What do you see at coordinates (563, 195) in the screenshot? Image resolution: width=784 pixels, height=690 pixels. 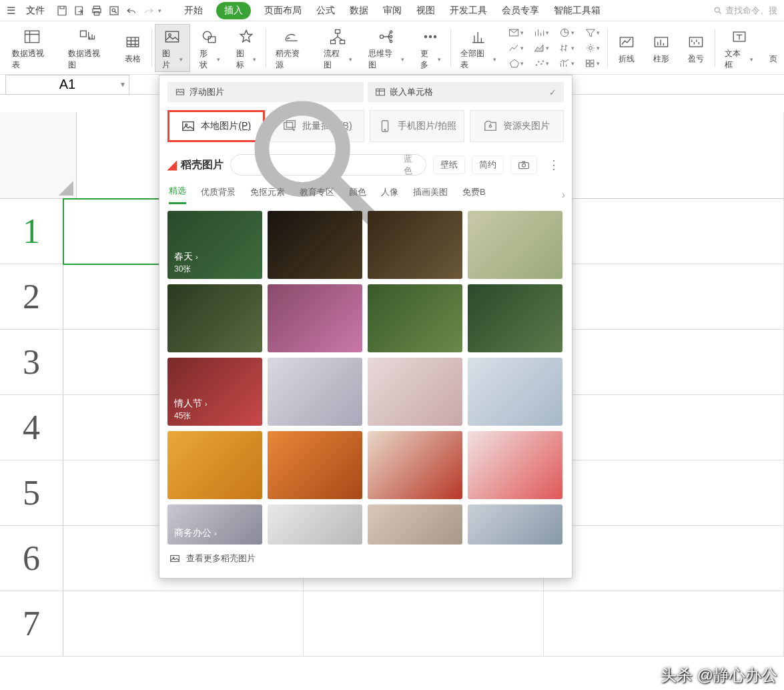 I see `cat-scroll-right-icon: ›` at bounding box center [563, 195].